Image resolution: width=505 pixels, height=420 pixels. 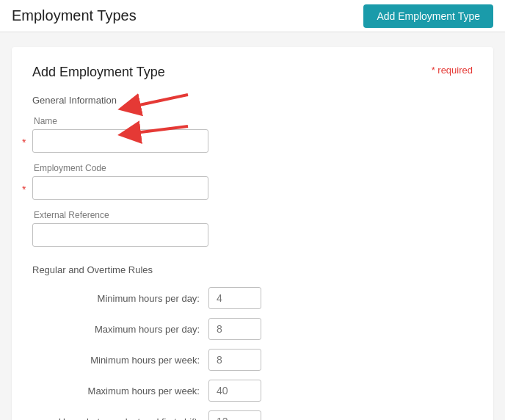 I want to click on card-title: Add Employment Type, so click(x=98, y=72).